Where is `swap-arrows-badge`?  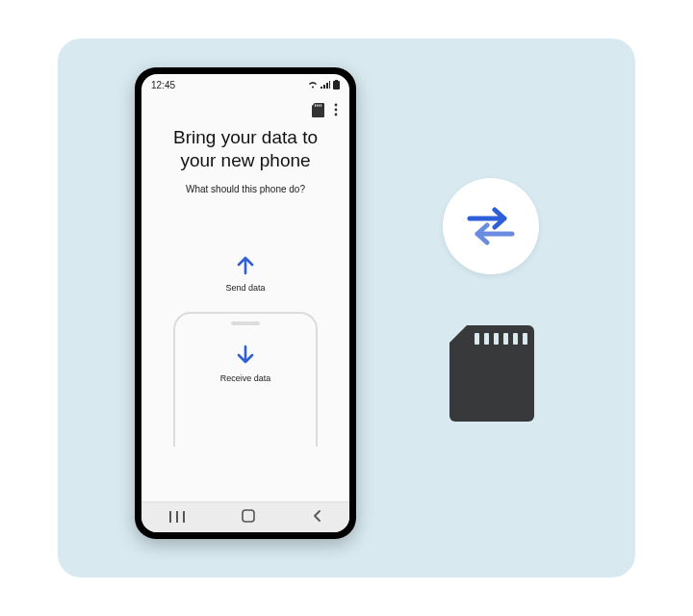
swap-arrows-badge is located at coordinates (491, 226).